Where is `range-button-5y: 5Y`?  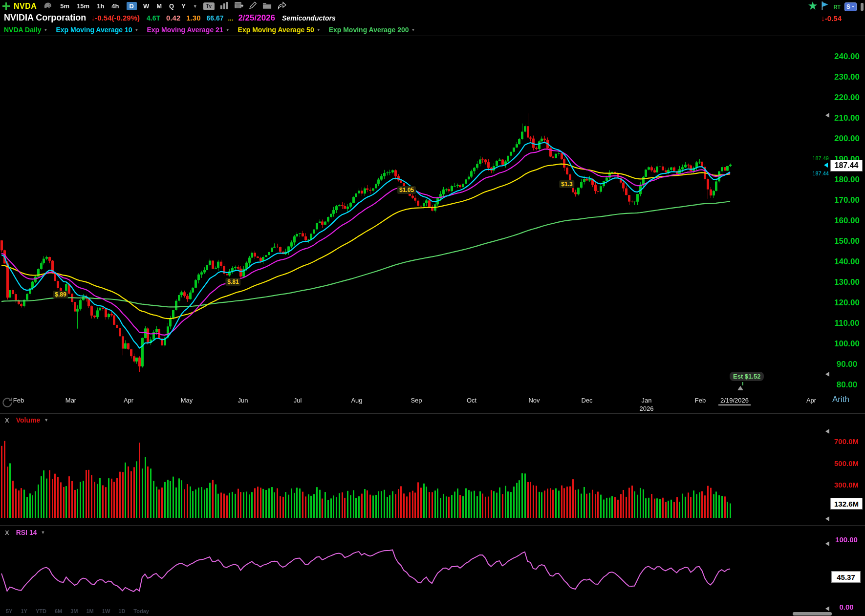 range-button-5y: 5Y is located at coordinates (9, 611).